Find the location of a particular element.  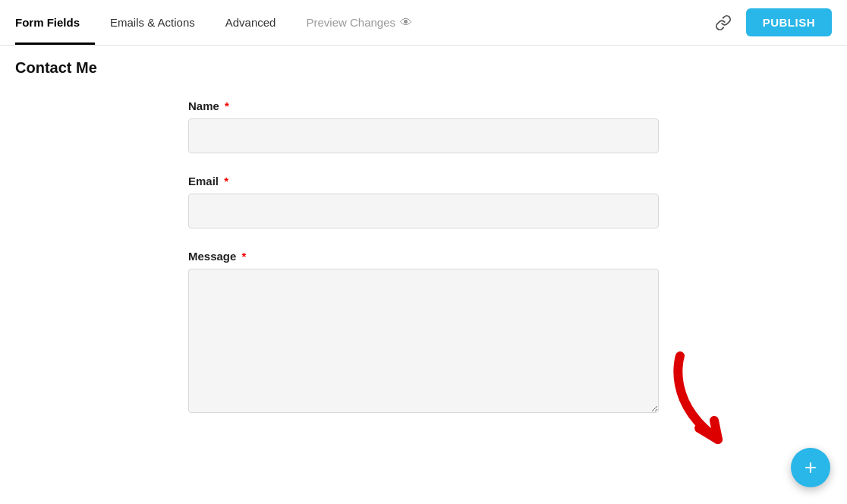

tab-list: Form Fields Emails & Actions Advanced Pr… is located at coordinates (222, 23).